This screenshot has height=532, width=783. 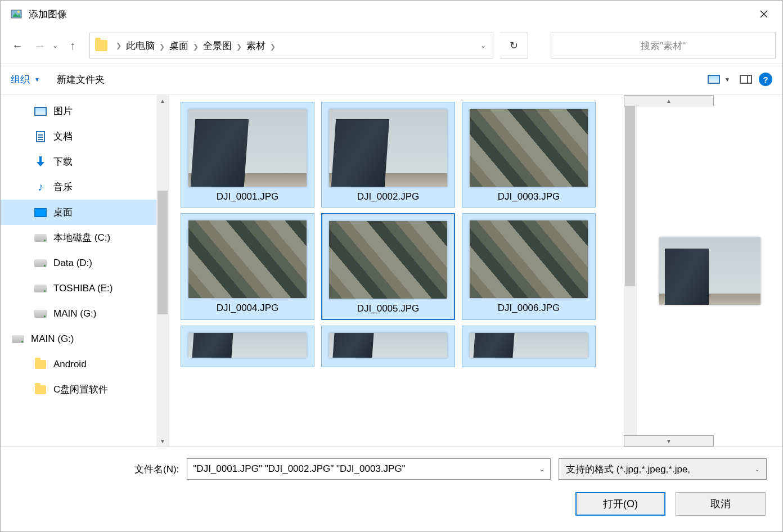 What do you see at coordinates (16, 14) in the screenshot?
I see `app-icon` at bounding box center [16, 14].